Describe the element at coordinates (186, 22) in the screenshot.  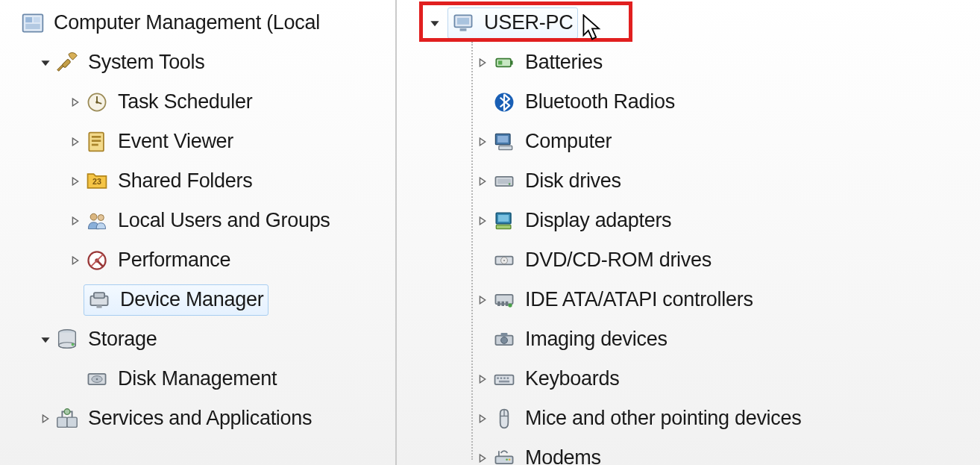
I see `tree-label: Computer Management (Local` at that location.